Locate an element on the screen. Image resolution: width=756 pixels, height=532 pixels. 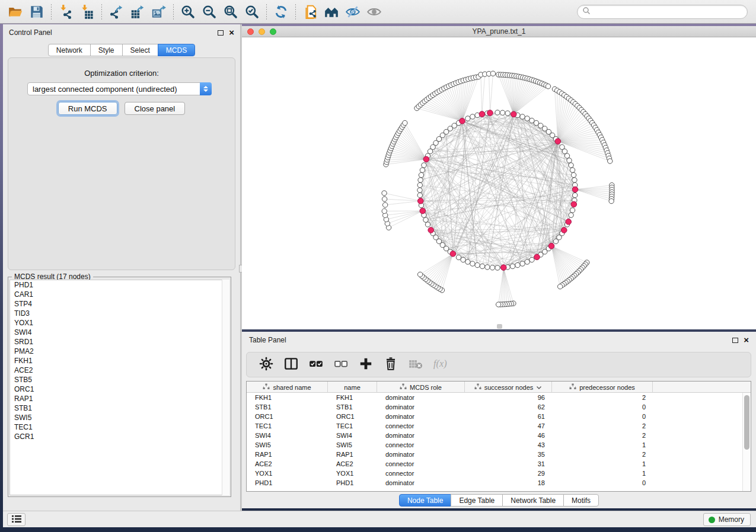
table-row: ACE2ACE2connector311 is located at coordinates (495, 464).